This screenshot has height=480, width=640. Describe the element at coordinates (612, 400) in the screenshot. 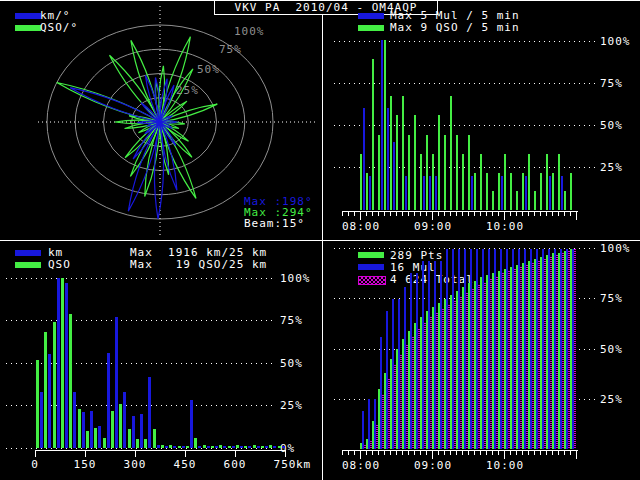

I see `cum-y-tick-label: 25%` at that location.